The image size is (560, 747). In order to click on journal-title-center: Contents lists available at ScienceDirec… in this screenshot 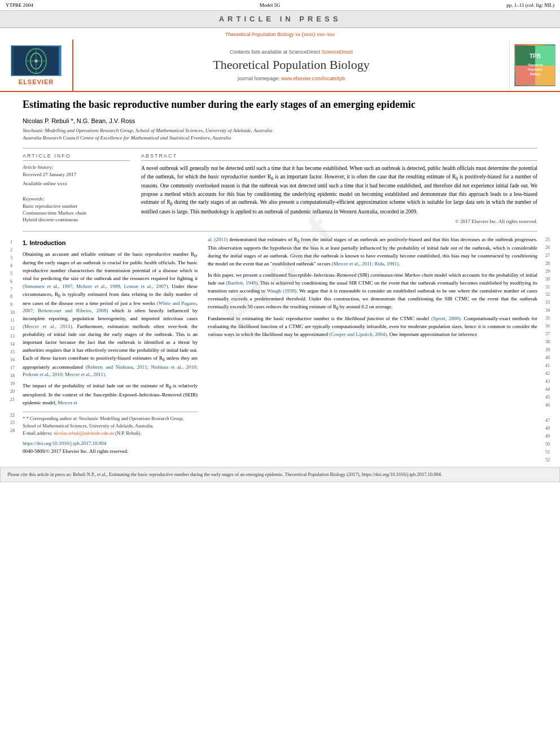, I will do `click(291, 65)`.